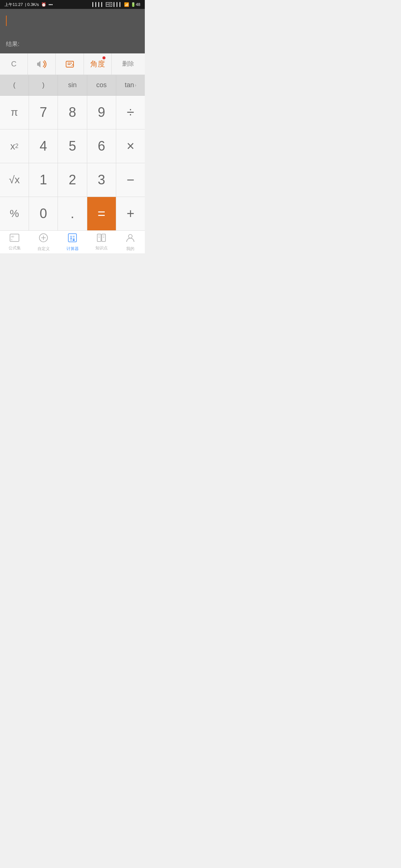  Describe the element at coordinates (102, 180) in the screenshot. I see `key-3: 3` at that location.